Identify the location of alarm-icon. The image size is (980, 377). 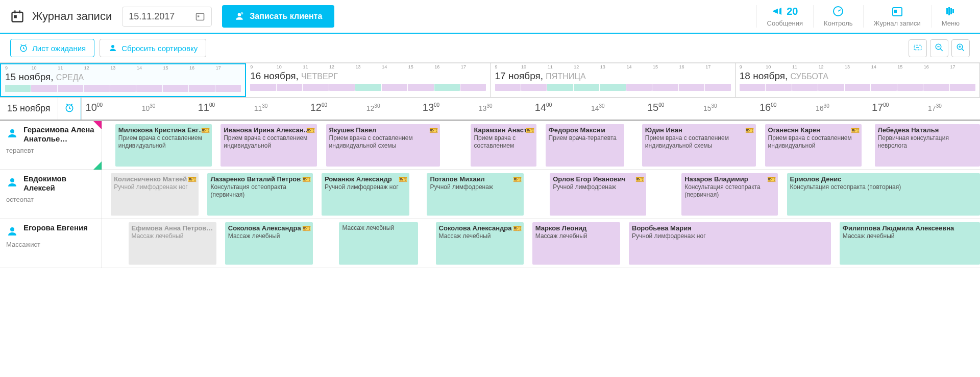
(23, 48).